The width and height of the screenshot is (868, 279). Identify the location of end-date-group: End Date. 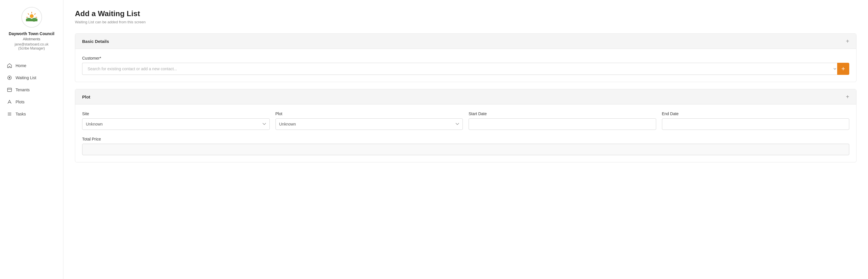
(755, 120).